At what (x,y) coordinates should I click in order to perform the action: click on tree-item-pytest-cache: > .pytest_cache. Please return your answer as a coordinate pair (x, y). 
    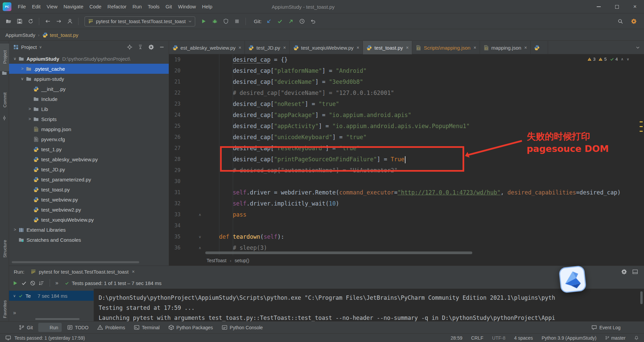
    Looking at the image, I should click on (89, 69).